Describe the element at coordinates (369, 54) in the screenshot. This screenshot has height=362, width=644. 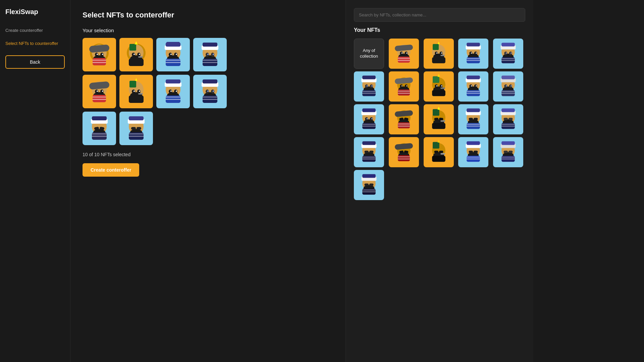
I see `any-collection-filter: Any of collection` at that location.